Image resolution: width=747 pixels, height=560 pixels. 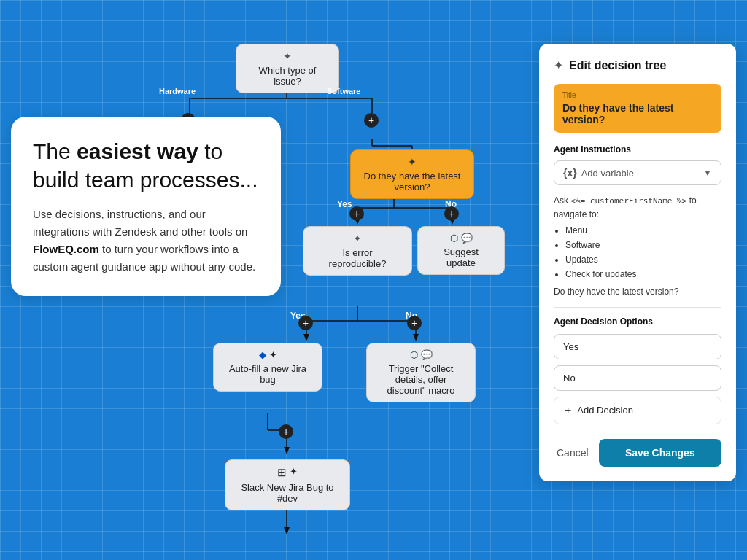 What do you see at coordinates (608, 174) in the screenshot?
I see `variable-placeholder: Add variable` at bounding box center [608, 174].